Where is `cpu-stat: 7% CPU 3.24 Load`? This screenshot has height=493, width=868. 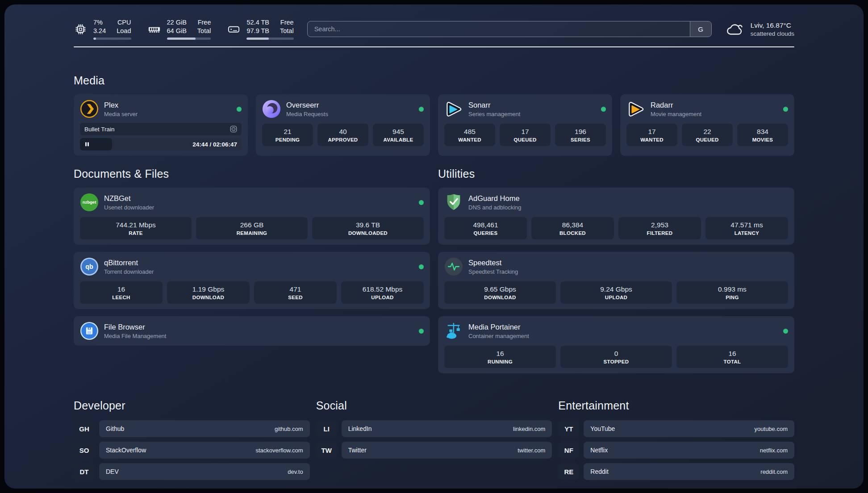 cpu-stat: 7% CPU 3.24 Load is located at coordinates (103, 29).